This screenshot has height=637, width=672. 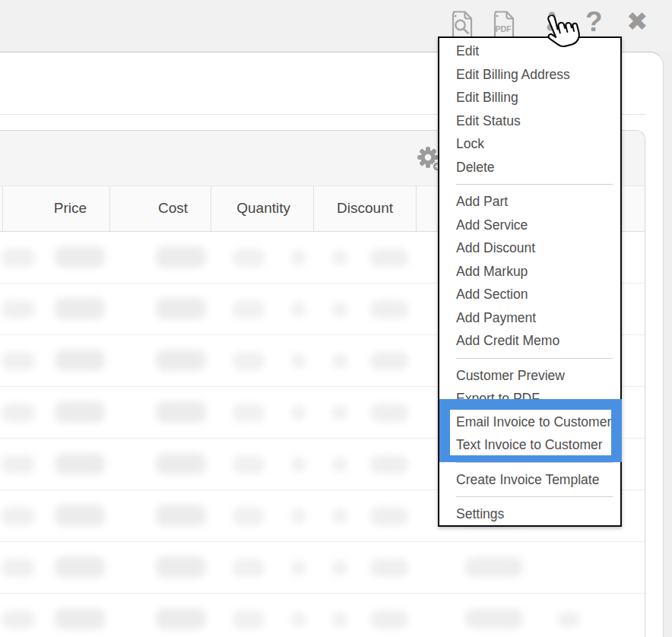 What do you see at coordinates (530, 445) in the screenshot?
I see `menu-item-text-invoice-to-customer: Text Invoice to Customer` at bounding box center [530, 445].